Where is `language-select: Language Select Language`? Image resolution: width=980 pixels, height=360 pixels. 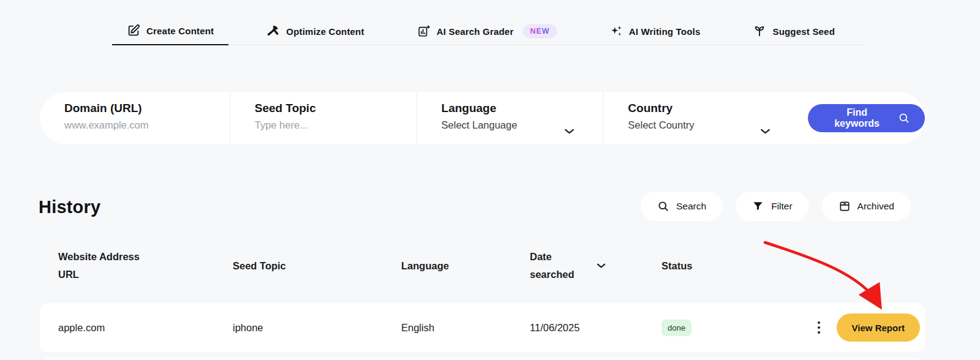 language-select: Language Select Language is located at coordinates (510, 118).